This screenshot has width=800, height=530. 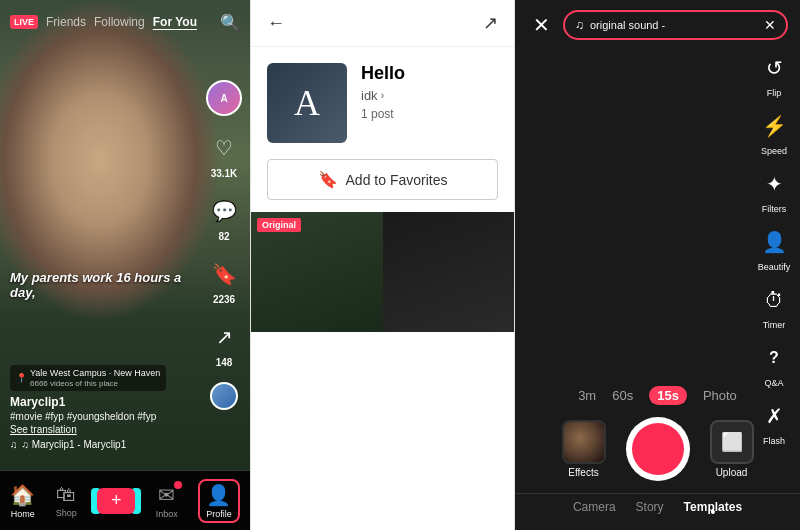 What do you see at coordinates (774, 242) in the screenshot?
I see `beautify-icon: 👤` at bounding box center [774, 242].